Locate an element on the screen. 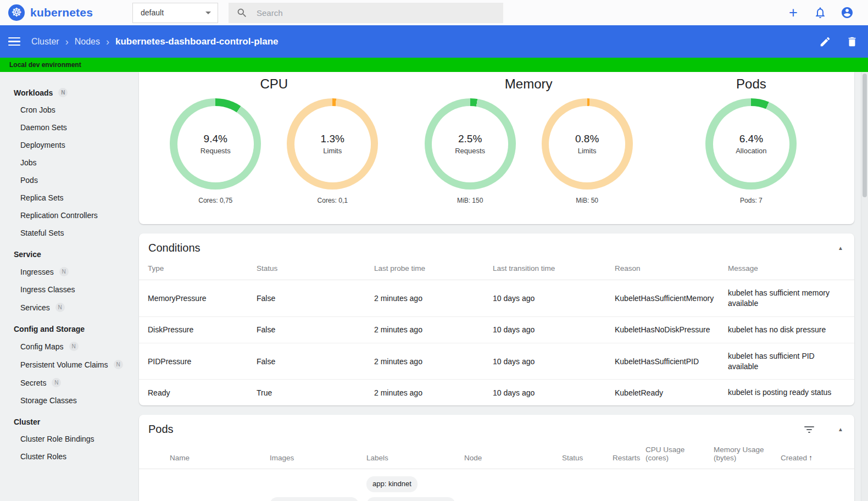 The width and height of the screenshot is (868, 501). sidebar-item-label: Jobs is located at coordinates (29, 163).